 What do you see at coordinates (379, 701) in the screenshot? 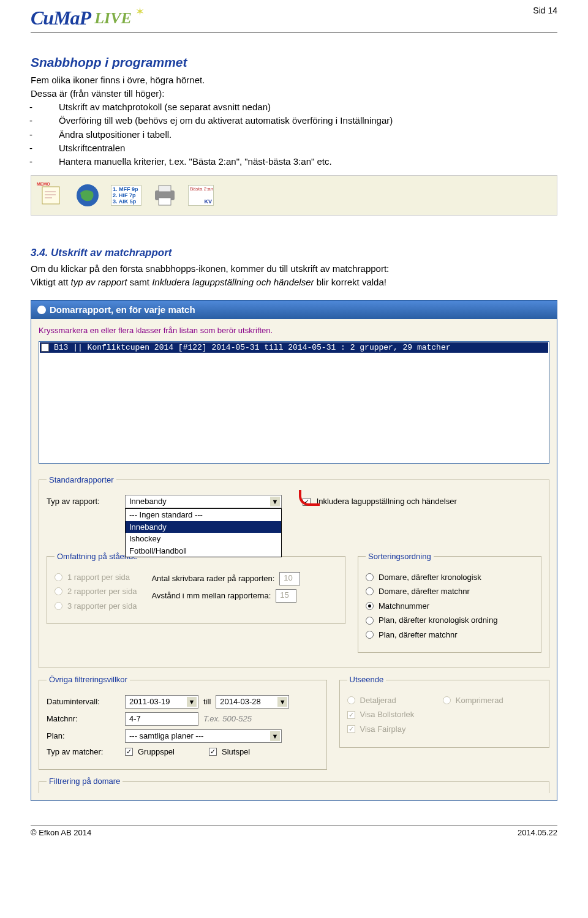
I see `label-detaljerad: Detaljerad` at bounding box center [379, 701].